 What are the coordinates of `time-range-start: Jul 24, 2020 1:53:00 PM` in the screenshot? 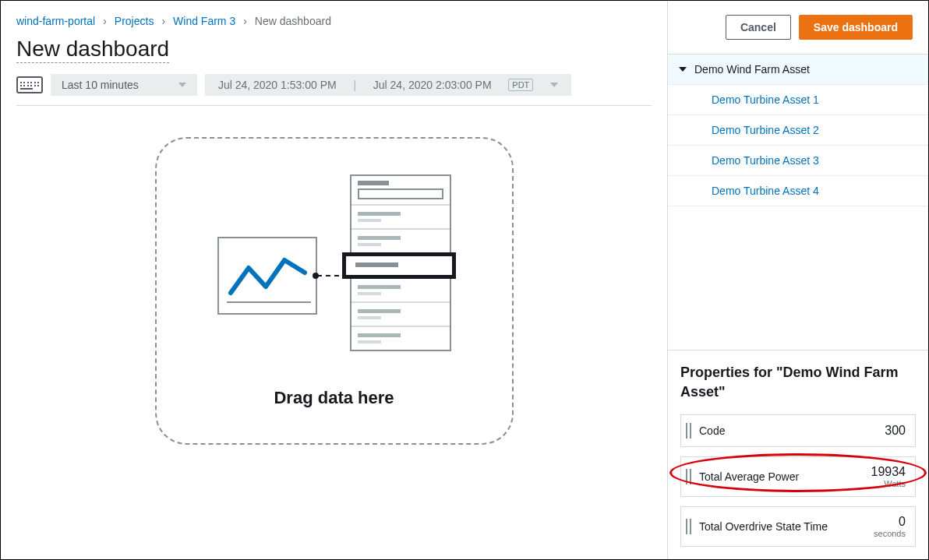 It's located at (277, 85).